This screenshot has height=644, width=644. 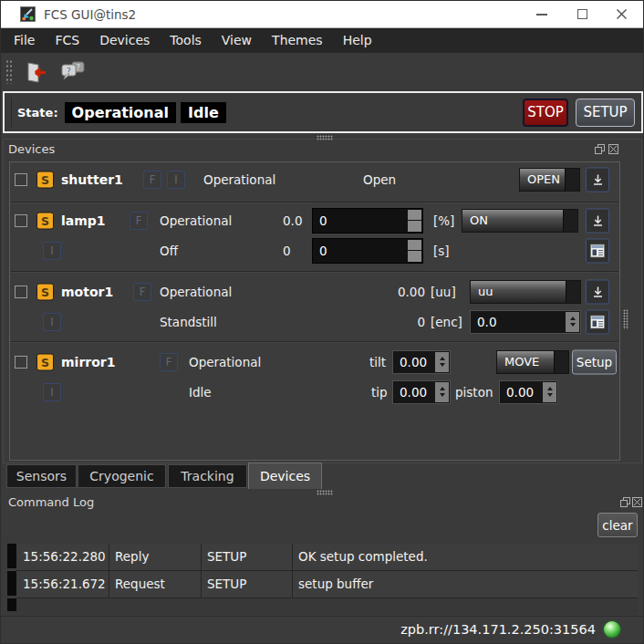 What do you see at coordinates (598, 292) in the screenshot?
I see `download-arrow-icon` at bounding box center [598, 292].